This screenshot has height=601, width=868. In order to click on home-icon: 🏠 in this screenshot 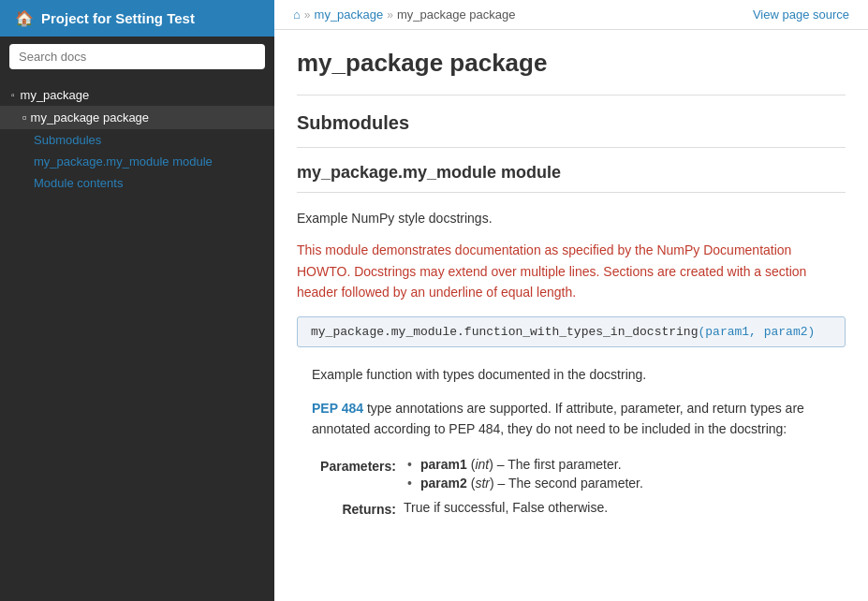, I will do `click(24, 19)`.